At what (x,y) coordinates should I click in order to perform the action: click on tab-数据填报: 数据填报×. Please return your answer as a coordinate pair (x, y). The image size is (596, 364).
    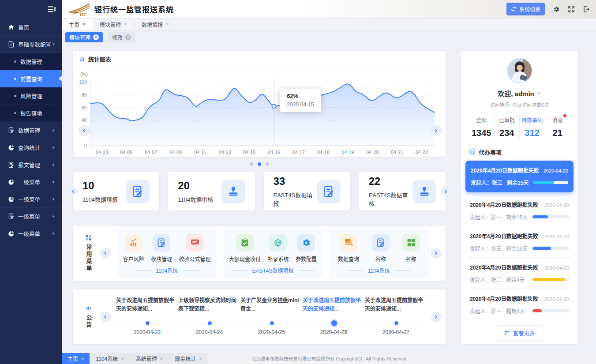
    Looking at the image, I should click on (155, 24).